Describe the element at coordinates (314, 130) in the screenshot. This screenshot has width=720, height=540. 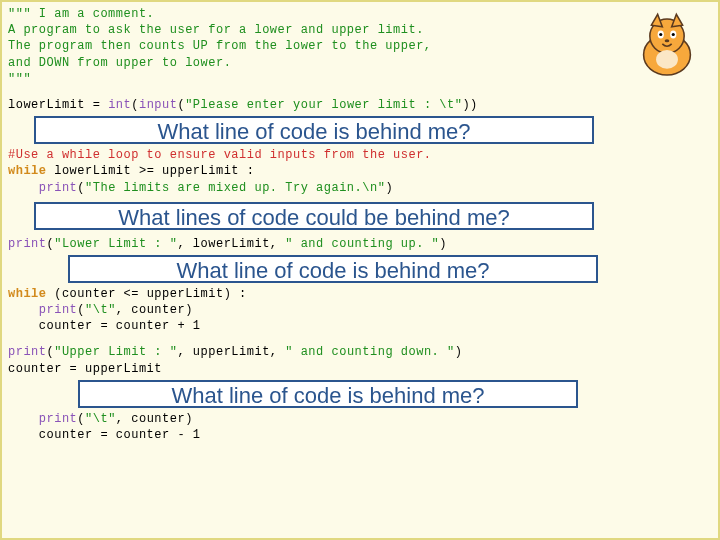
I see `question-box-1: What line of code is behind me?` at that location.